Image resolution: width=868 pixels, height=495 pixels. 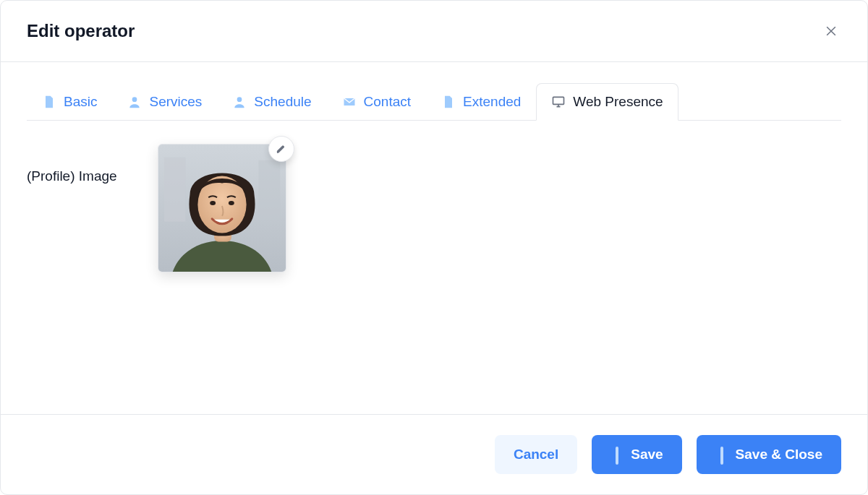 What do you see at coordinates (69, 102) in the screenshot?
I see `tab-basic: Basic` at bounding box center [69, 102].